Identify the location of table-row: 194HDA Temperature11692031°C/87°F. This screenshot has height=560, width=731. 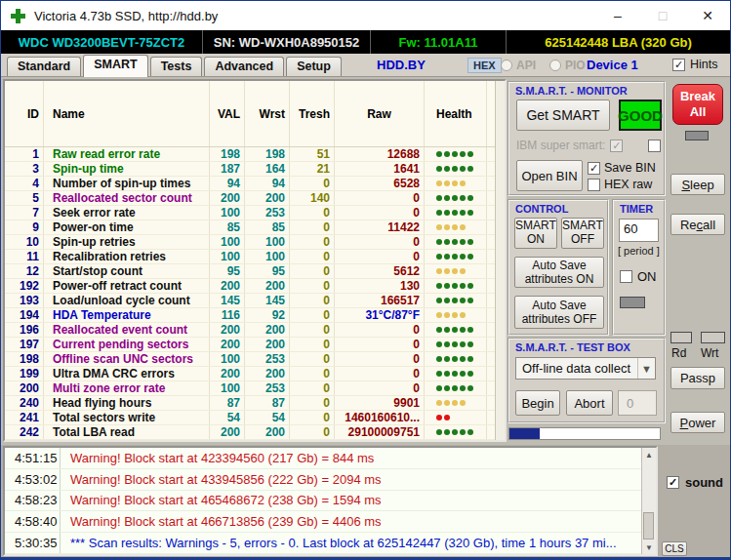
(250, 316).